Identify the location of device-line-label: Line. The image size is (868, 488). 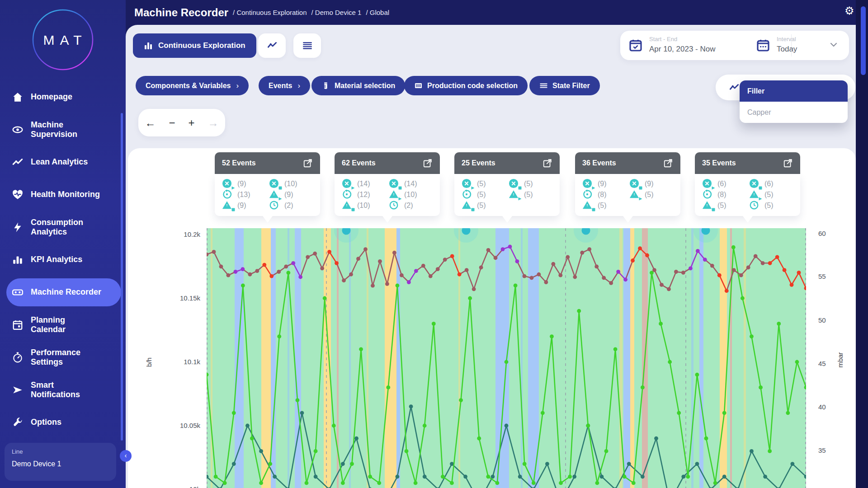
(17, 452).